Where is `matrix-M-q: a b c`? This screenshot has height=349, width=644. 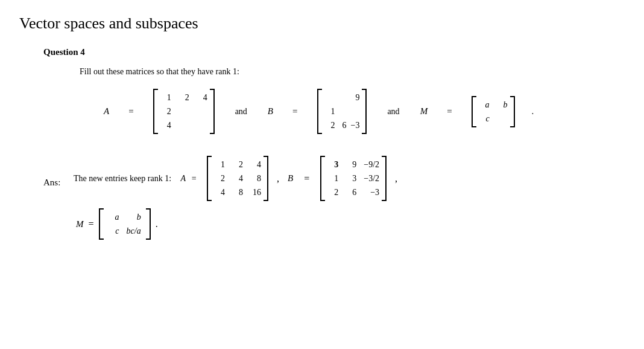
matrix-M-q: a b c is located at coordinates (493, 112).